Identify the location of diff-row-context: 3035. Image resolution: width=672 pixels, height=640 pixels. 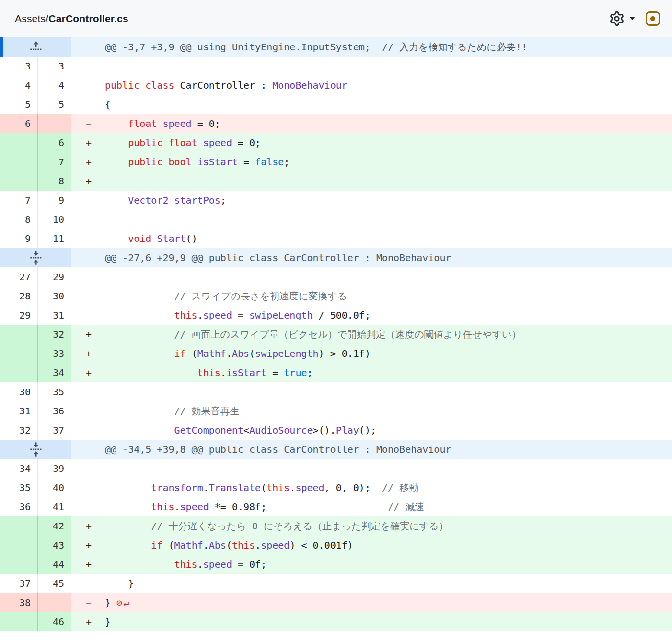
(336, 392).